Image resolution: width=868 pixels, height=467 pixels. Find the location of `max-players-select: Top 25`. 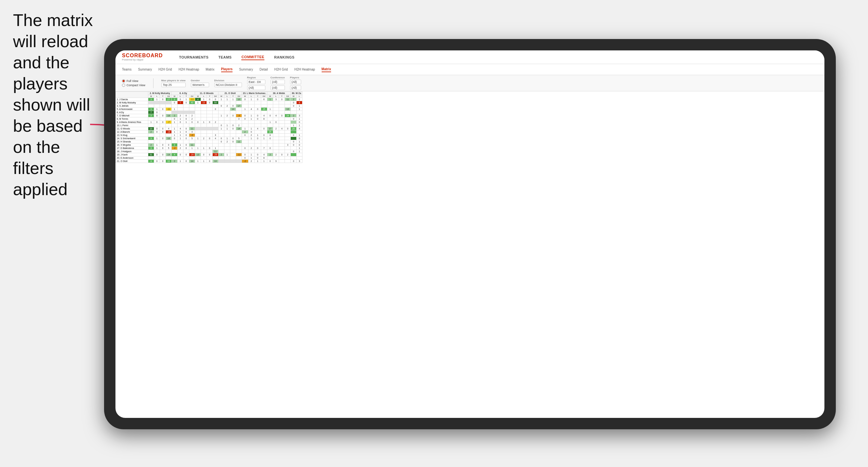

max-players-select: Top 25 is located at coordinates (174, 85).